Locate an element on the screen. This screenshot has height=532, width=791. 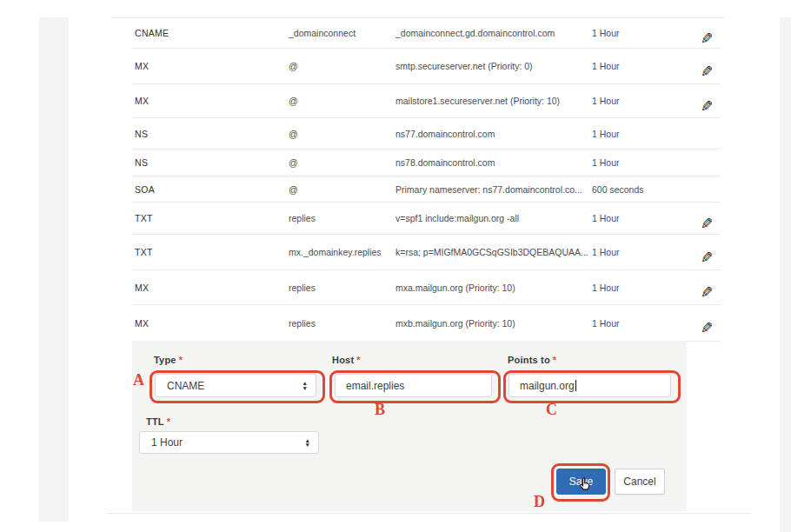
record-value: ns77.domaincontrol.com is located at coordinates (492, 134).